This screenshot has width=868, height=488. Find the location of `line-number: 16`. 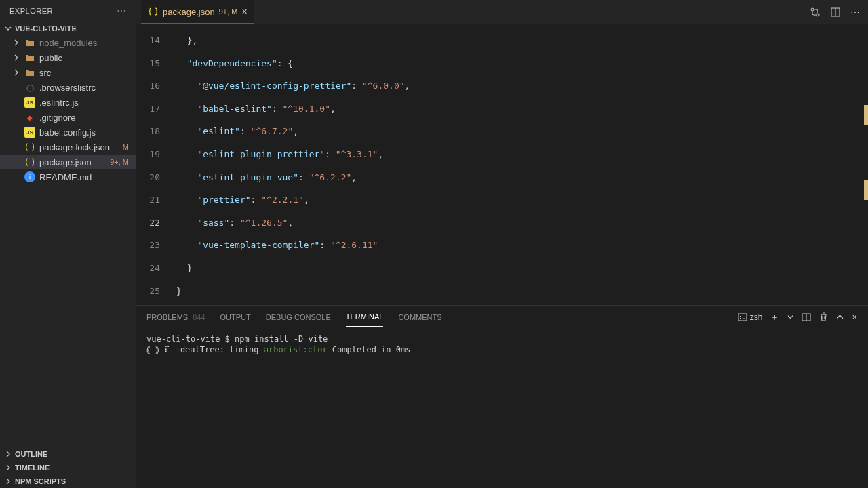

line-number: 16 is located at coordinates (148, 86).